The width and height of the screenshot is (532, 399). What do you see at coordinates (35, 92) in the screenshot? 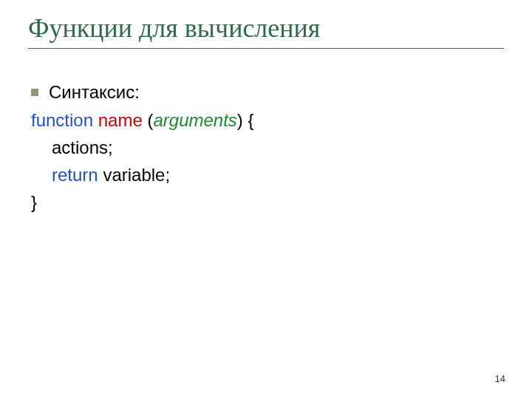
I see `square-bullet-icon` at bounding box center [35, 92].